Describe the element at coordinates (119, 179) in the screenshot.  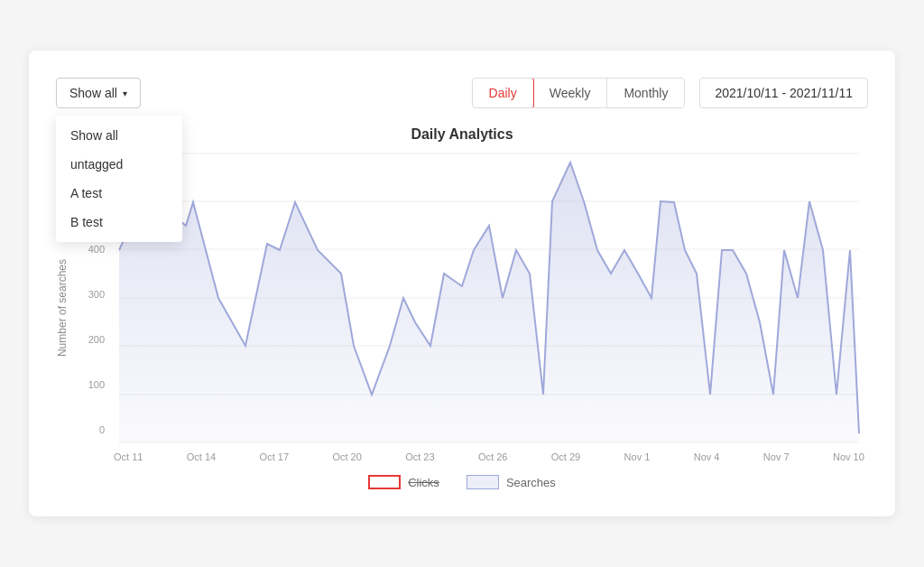
I see `dropdown-menu: Show all untagged A test B test` at that location.